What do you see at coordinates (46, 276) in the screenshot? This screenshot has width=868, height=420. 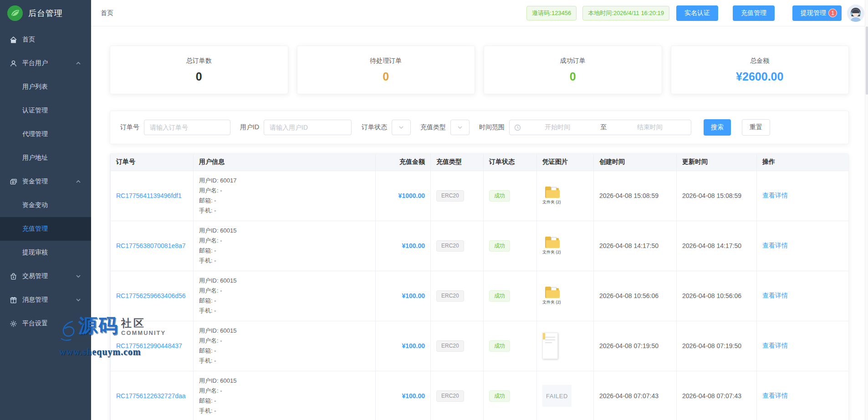 I see `sidebar-item-trade-management: 交易管理` at bounding box center [46, 276].